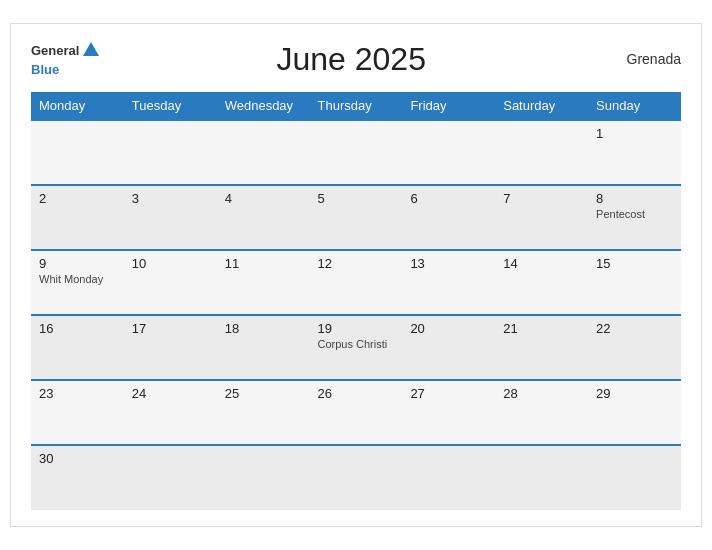 The height and width of the screenshot is (550, 712). What do you see at coordinates (78, 279) in the screenshot?
I see `day-event: Whit Monday` at bounding box center [78, 279].